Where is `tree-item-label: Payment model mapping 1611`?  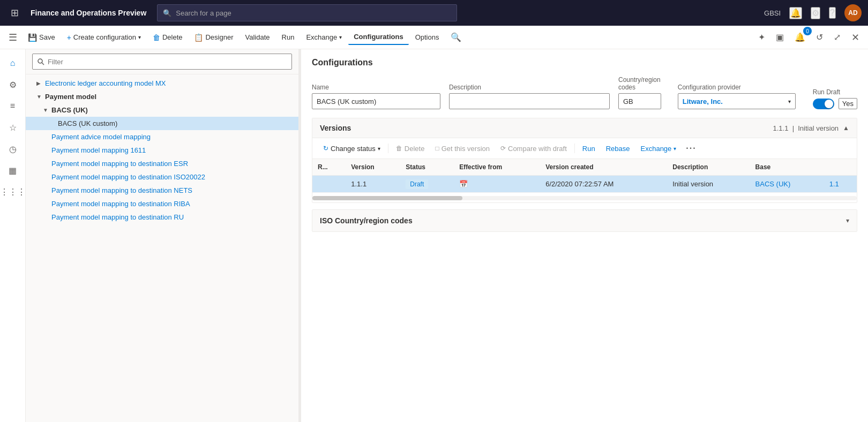
tree-item-label: Payment model mapping 1611 is located at coordinates (99, 150).